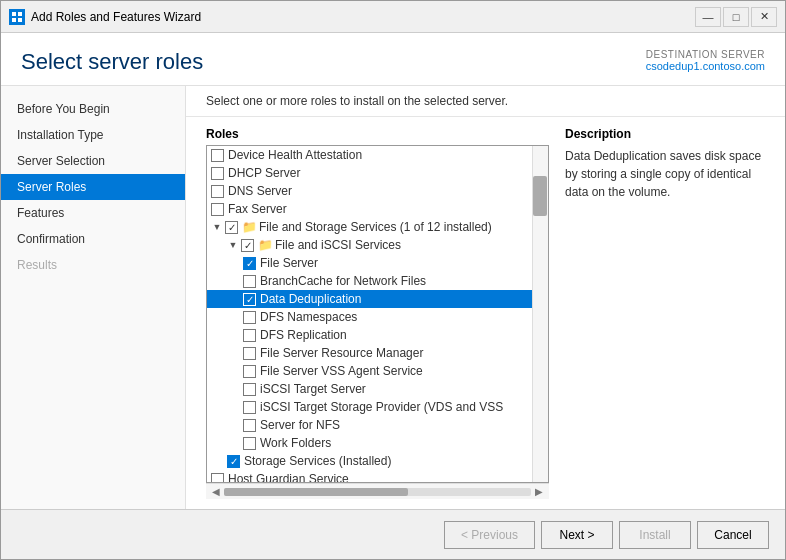 The height and width of the screenshot is (560, 786). Describe the element at coordinates (370, 317) in the screenshot. I see `list-item: DFS Namespaces` at that location.